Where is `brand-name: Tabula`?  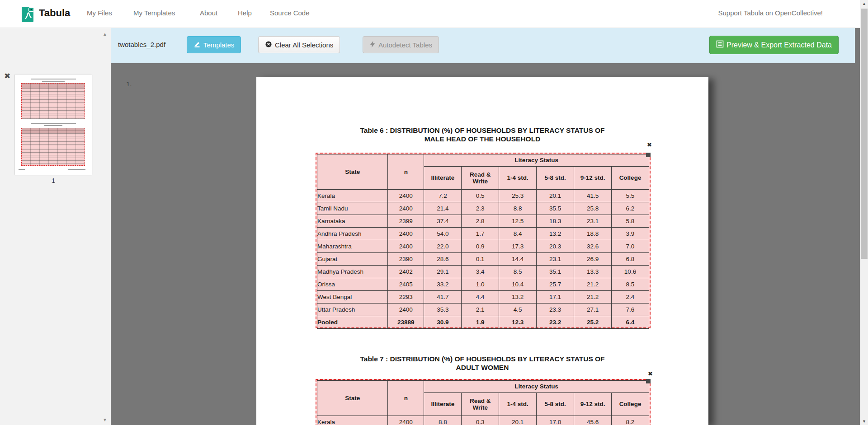
brand-name: Tabula is located at coordinates (54, 13).